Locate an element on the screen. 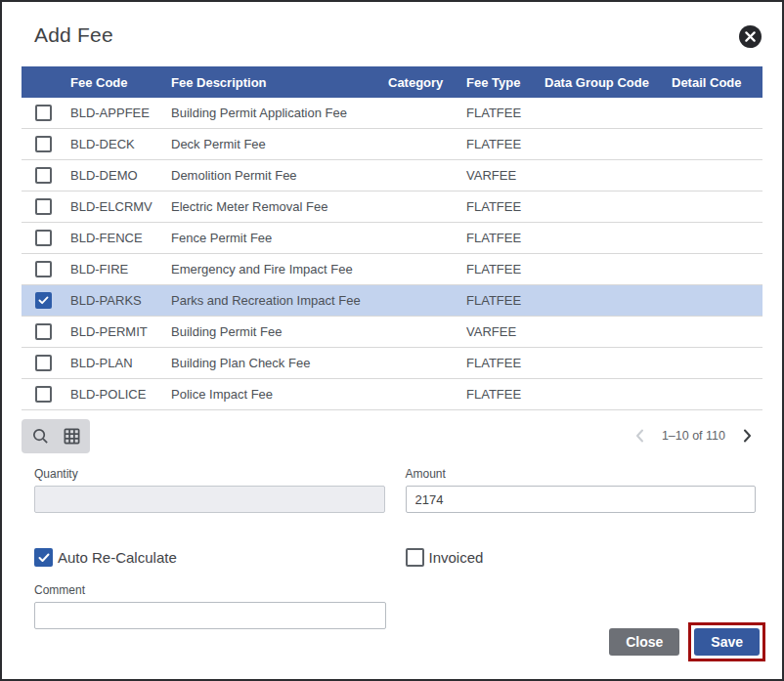  fee-code-cell: BLD-ELCRMV is located at coordinates (121, 207).